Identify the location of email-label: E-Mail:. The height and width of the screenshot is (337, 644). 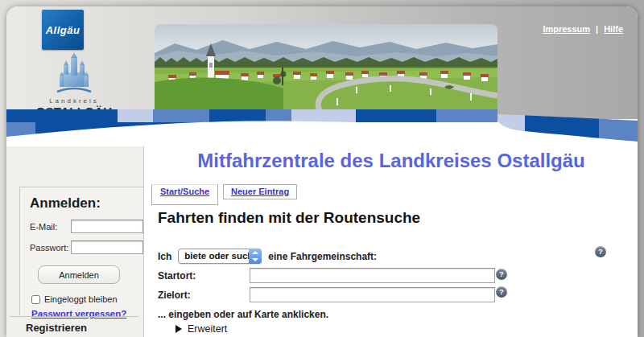
(50, 227).